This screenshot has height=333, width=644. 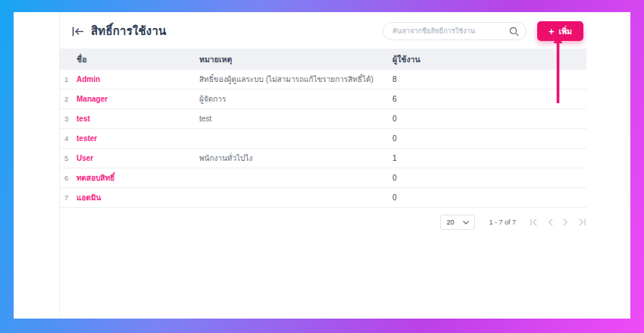 I want to click on collapsed-sidebar, so click(x=36, y=165).